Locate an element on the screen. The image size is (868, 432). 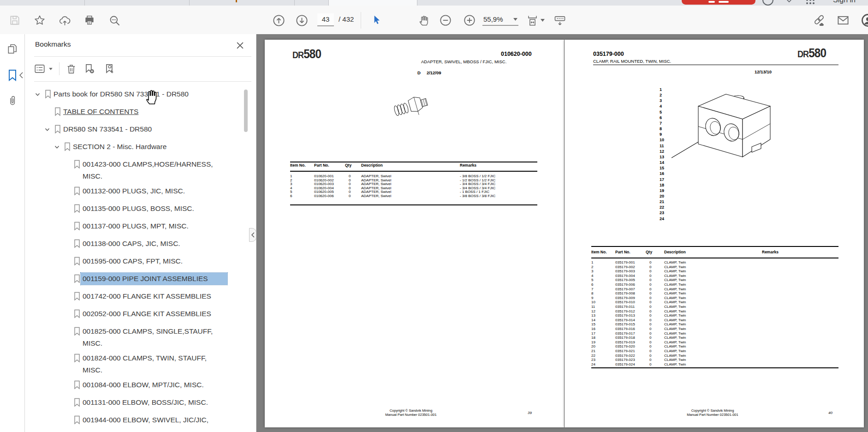
bookmark-options-caret is located at coordinates (51, 69).